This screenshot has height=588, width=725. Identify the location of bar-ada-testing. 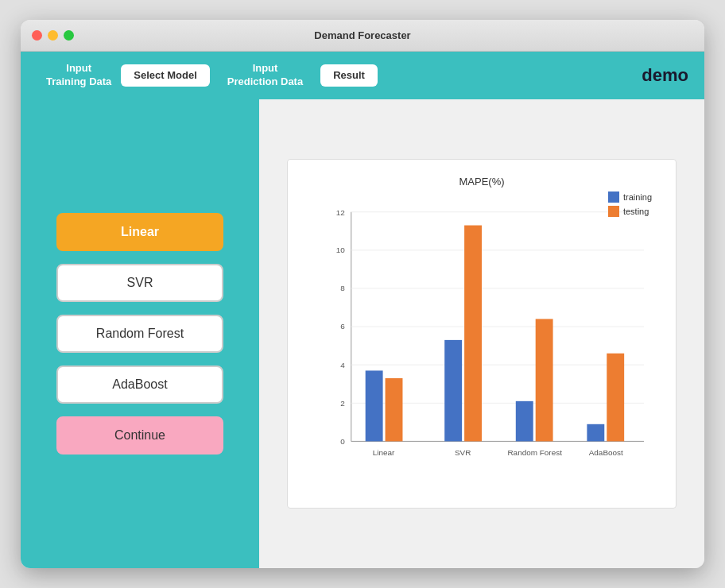
(615, 397).